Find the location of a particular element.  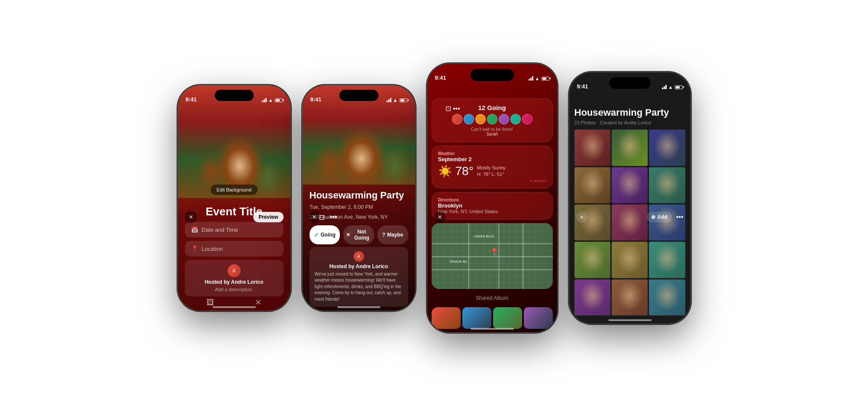

status-icons-4: ▲ is located at coordinates (672, 87).